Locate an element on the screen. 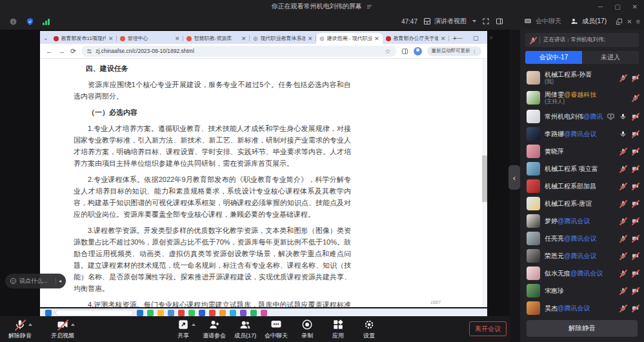 The height and width of the screenshot is (342, 644). member-row: 昊杰@腾讯会议 is located at coordinates (583, 308).